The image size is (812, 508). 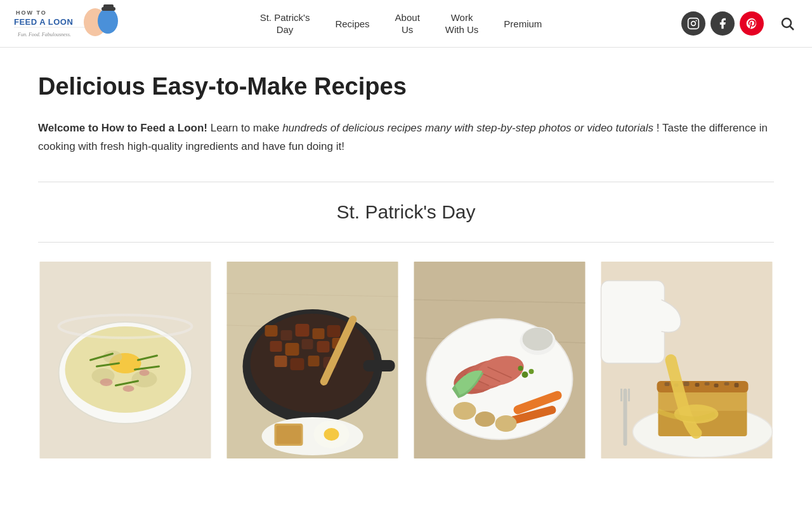 What do you see at coordinates (462, 24) in the screenshot?
I see `nav-item-work-with-us: WorkWith Us` at bounding box center [462, 24].